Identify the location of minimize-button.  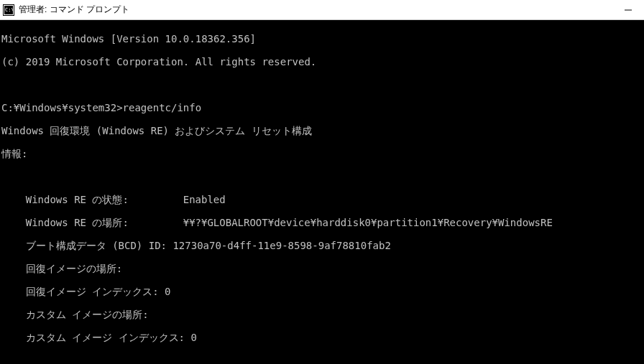
(628, 10).